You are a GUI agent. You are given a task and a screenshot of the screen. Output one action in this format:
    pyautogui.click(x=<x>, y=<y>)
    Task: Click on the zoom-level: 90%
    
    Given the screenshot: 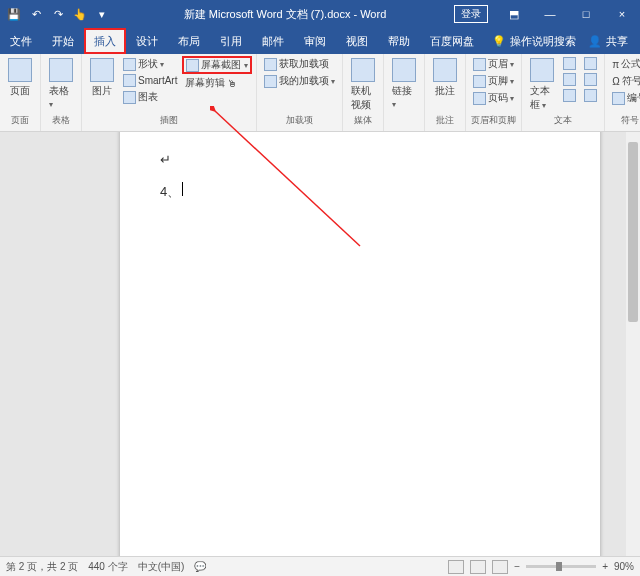 What is the action you would take?
    pyautogui.click(x=624, y=566)
    